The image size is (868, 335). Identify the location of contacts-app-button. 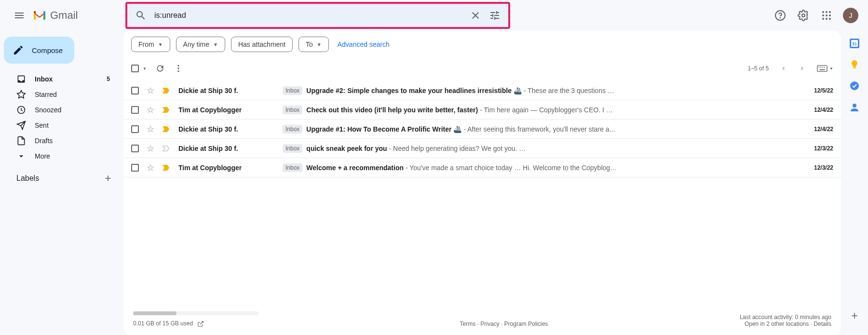
(854, 107).